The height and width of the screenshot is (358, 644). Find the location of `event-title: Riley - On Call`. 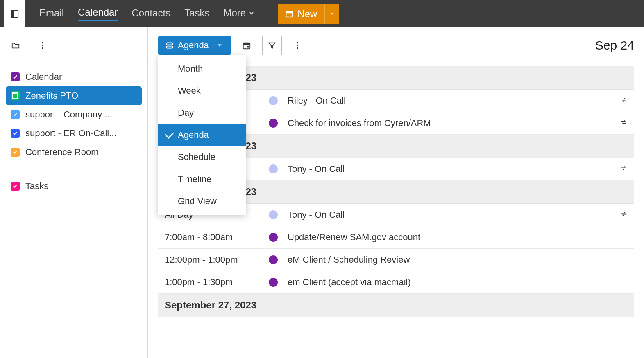

event-title: Riley - On Call is located at coordinates (449, 101).